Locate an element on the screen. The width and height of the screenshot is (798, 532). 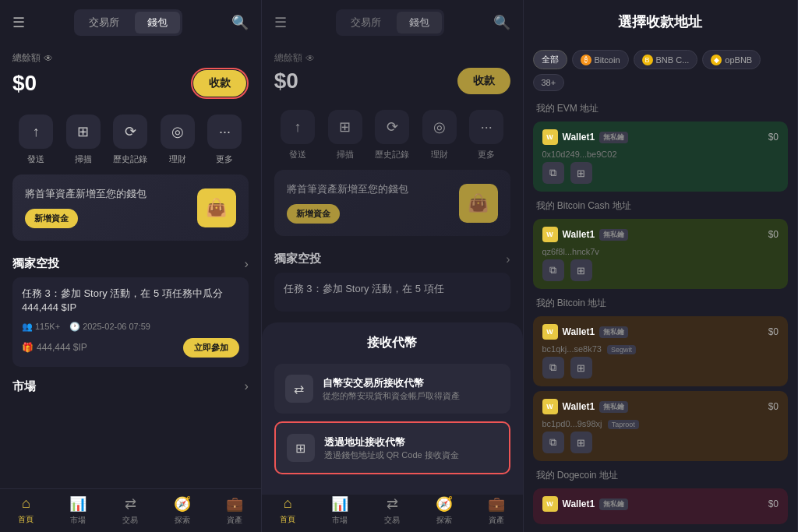
hamburger-icon: ☰ is located at coordinates (19, 23).